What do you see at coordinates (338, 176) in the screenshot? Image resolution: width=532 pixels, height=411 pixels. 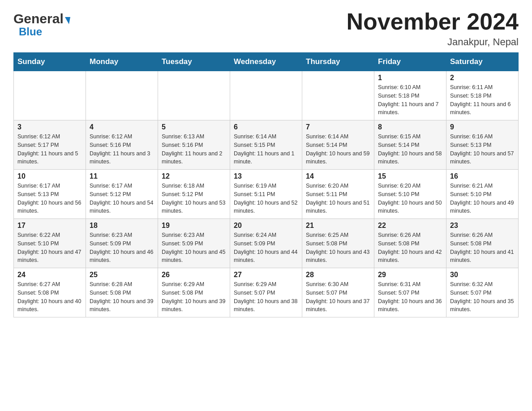 I see `day-number: 14` at bounding box center [338, 176].